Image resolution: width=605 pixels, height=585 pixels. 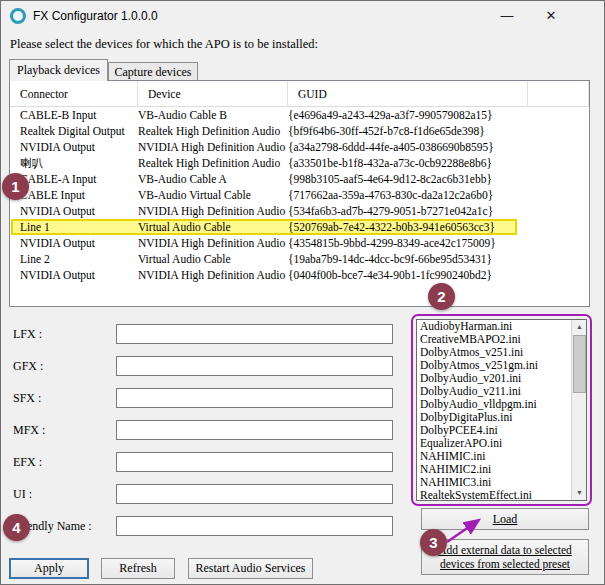 I want to click on table-row: 喇叭 Realtek High Definition Audio {a33501…, so click(x=300, y=163).